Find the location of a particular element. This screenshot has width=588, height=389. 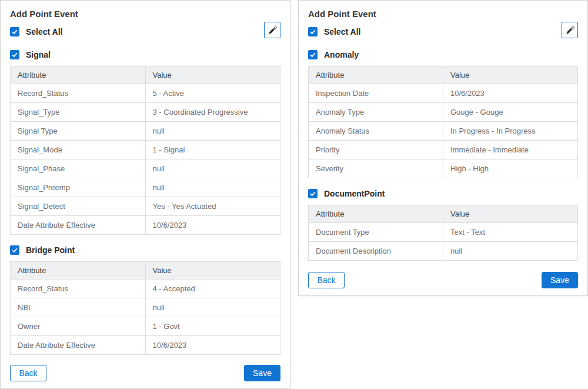

table-row: Record_Status 5 - Active is located at coordinates (146, 94).